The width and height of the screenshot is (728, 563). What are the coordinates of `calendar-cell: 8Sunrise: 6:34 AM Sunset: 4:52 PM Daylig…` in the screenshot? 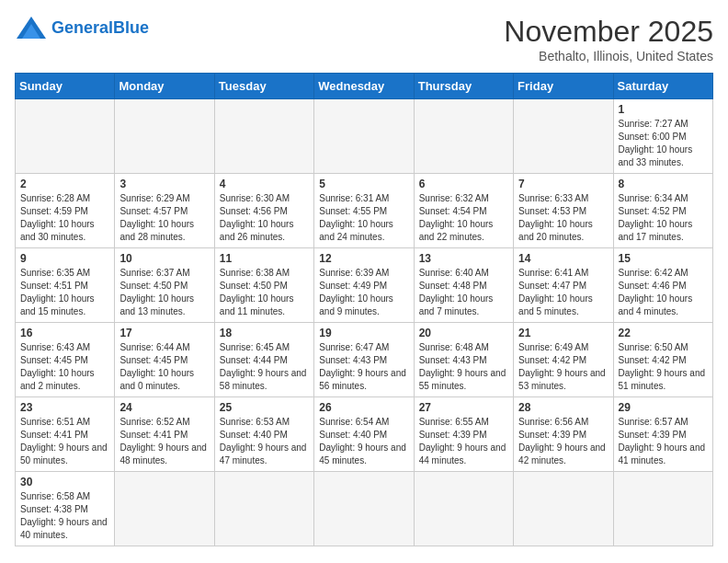 It's located at (663, 212).